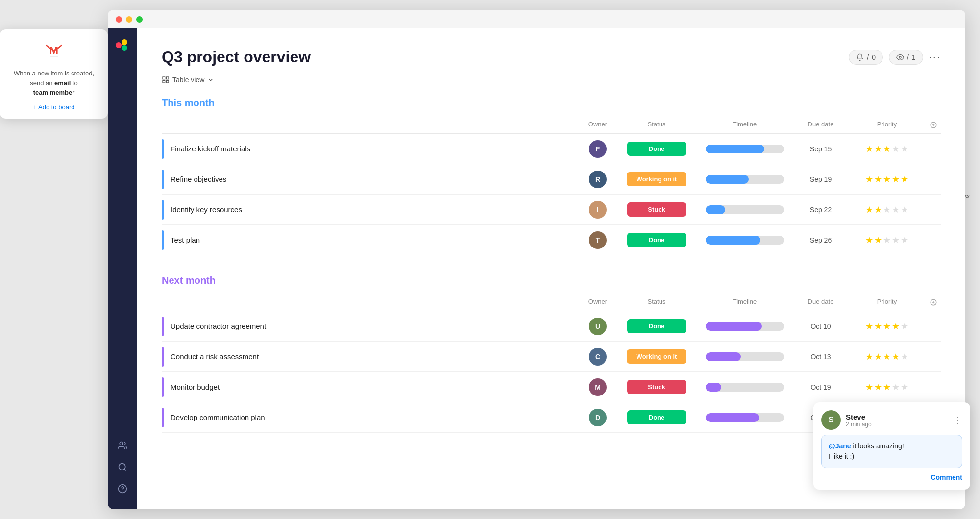  What do you see at coordinates (598, 387) in the screenshot?
I see `avatar: M` at bounding box center [598, 387].